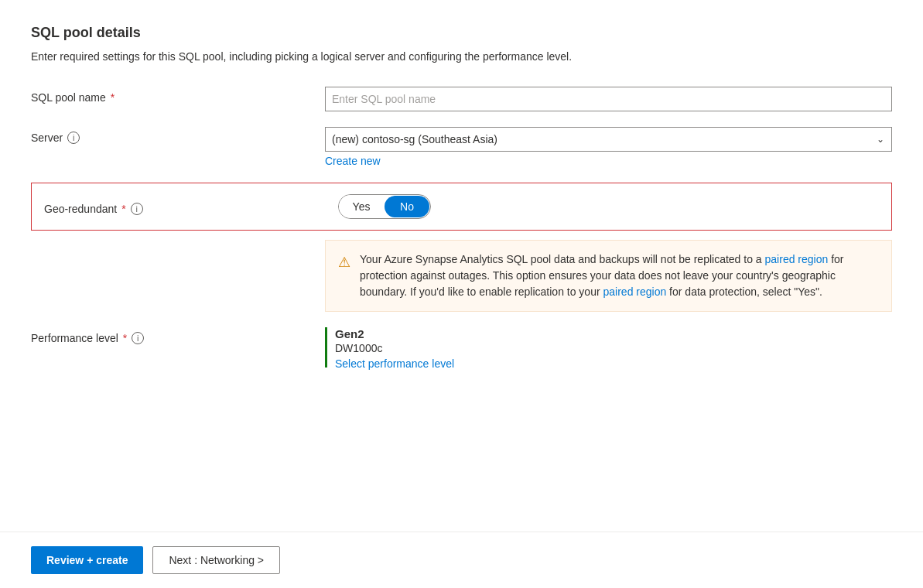  Describe the element at coordinates (608, 139) in the screenshot. I see `server-dropdown: (new) contoso-sg (Southeast Asia)` at that location.